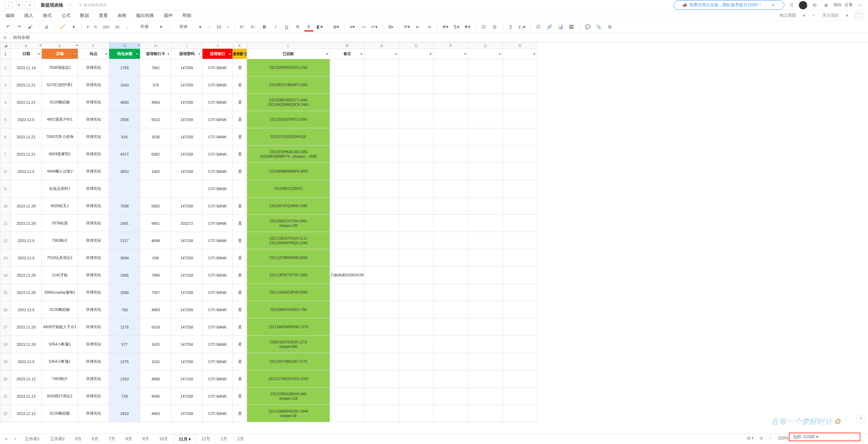  Describe the element at coordinates (6, 206) in the screenshot. I see `row-header: 10` at that location.